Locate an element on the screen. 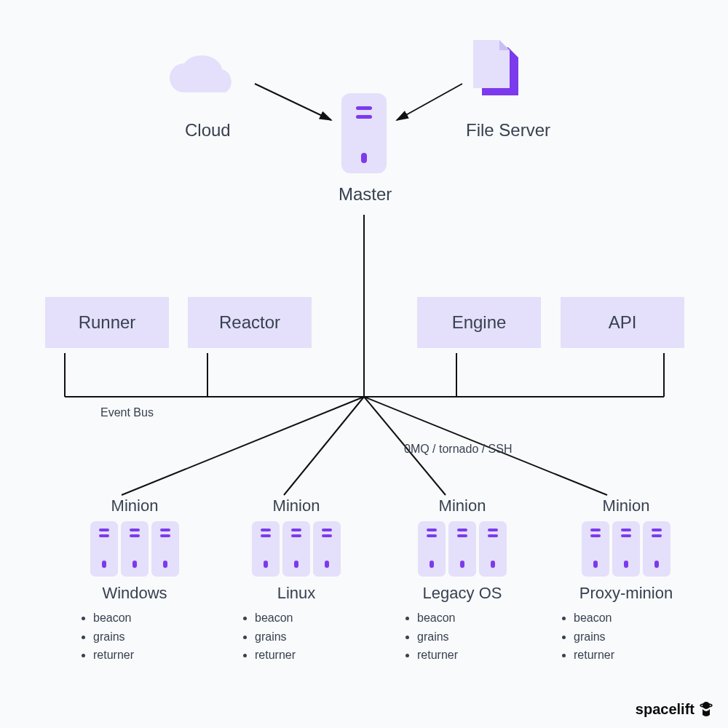  brand-text: spacelift is located at coordinates (665, 709).